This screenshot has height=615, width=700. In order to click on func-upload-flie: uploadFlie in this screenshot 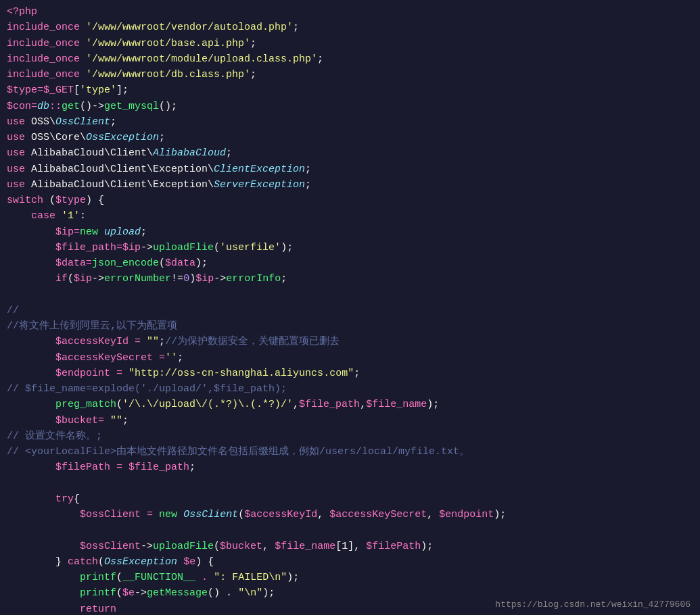, I will do `click(183, 247)`.